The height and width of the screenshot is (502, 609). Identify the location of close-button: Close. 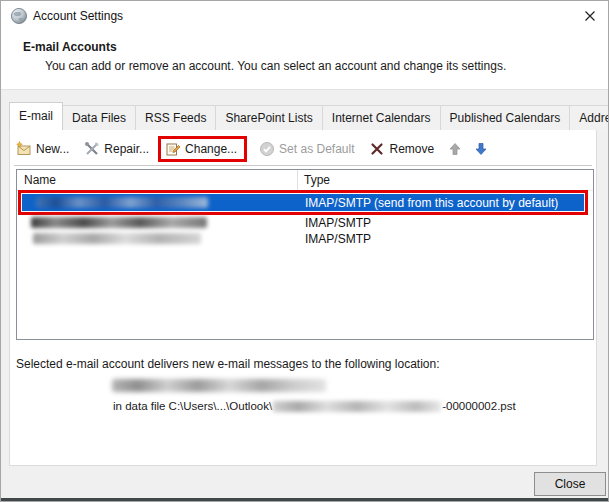
(570, 484).